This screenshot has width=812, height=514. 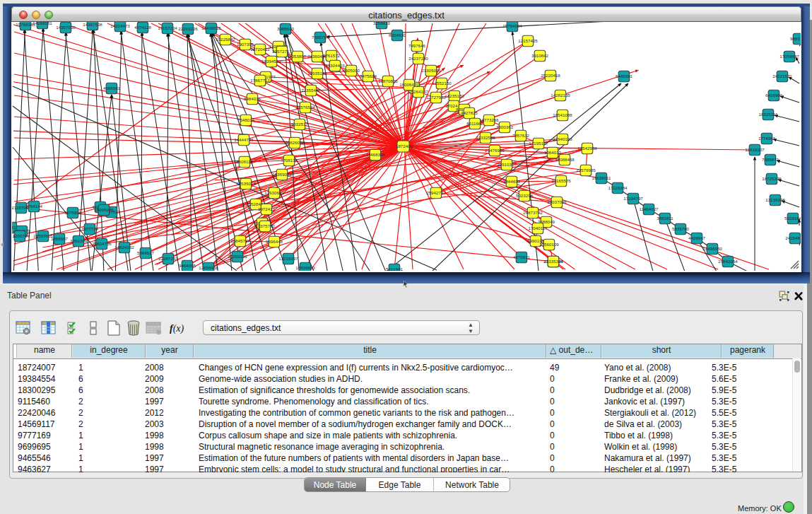 I want to click on svg-text: 22335324, so click(x=553, y=262).